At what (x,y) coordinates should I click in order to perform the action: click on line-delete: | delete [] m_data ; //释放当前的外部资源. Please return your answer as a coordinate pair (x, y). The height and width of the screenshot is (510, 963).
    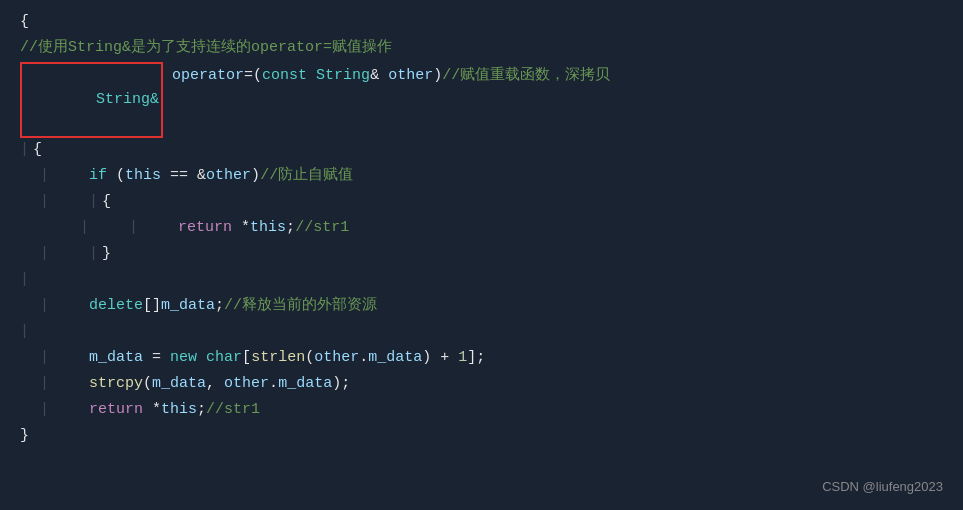
    Looking at the image, I should click on (482, 307).